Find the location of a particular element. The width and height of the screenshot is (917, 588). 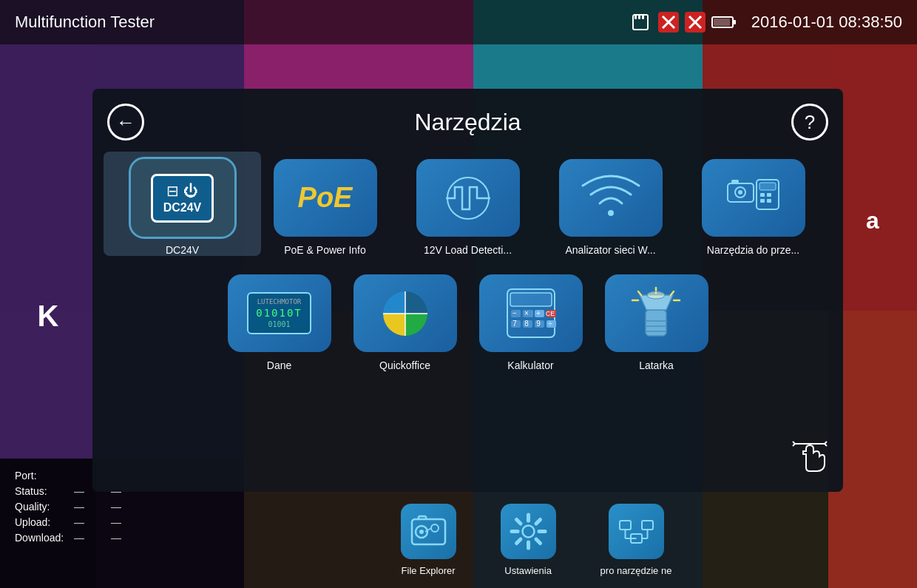

upload-label: Upload: is located at coordinates (41, 522).